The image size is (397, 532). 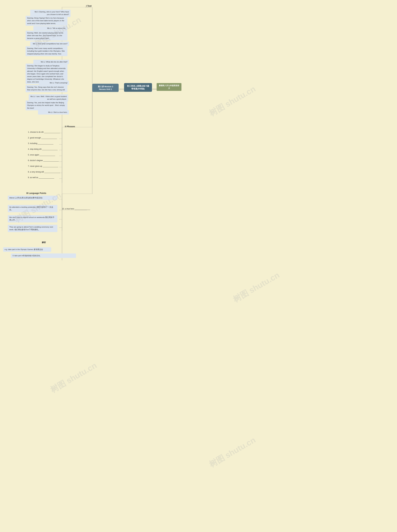 What do you see at coordinates (49, 155) in the screenshot?
I see `phrase-5: 5. once again _______________` at bounding box center [49, 155].